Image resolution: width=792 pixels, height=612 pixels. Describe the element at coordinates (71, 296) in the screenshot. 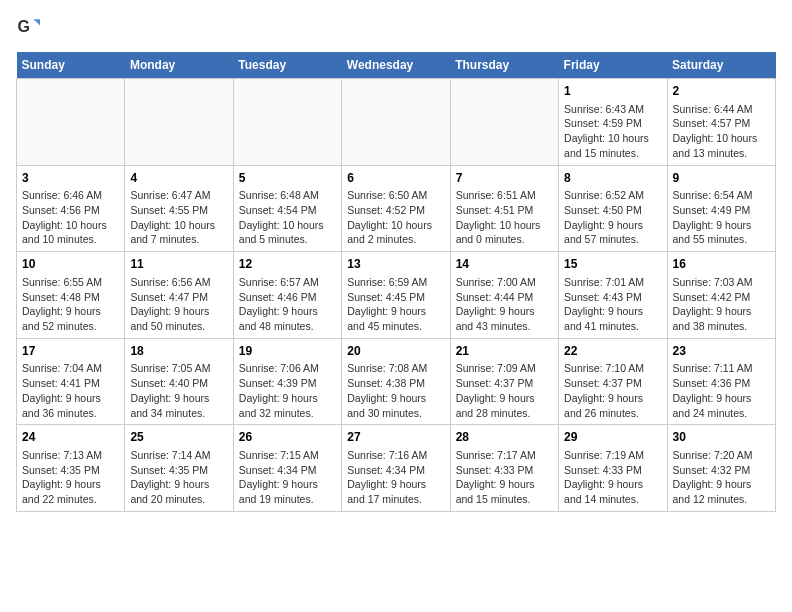

I see `calendar-cell: 10Sunrise: 6:55 AM Sunset: 4:48 PM Dayli…` at that location.